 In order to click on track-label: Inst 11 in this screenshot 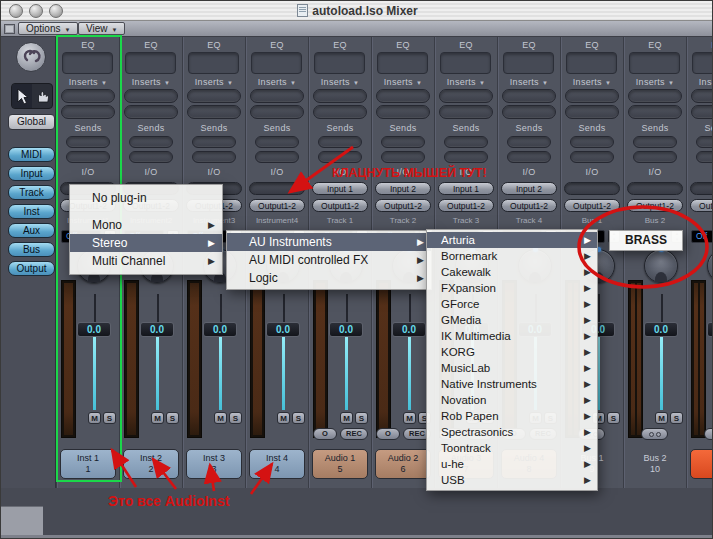, I will do `click(88, 464)`.